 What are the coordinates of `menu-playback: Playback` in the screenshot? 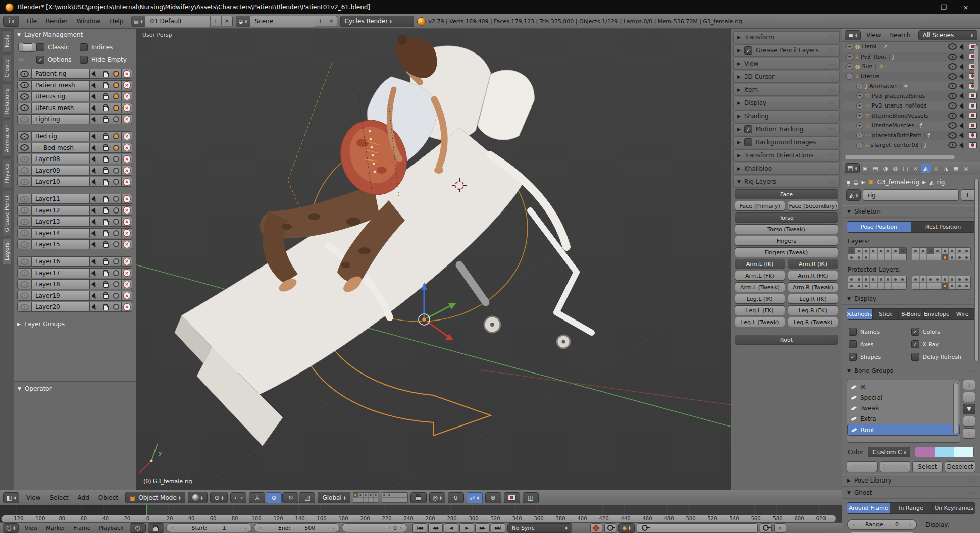 It's located at (111, 528).